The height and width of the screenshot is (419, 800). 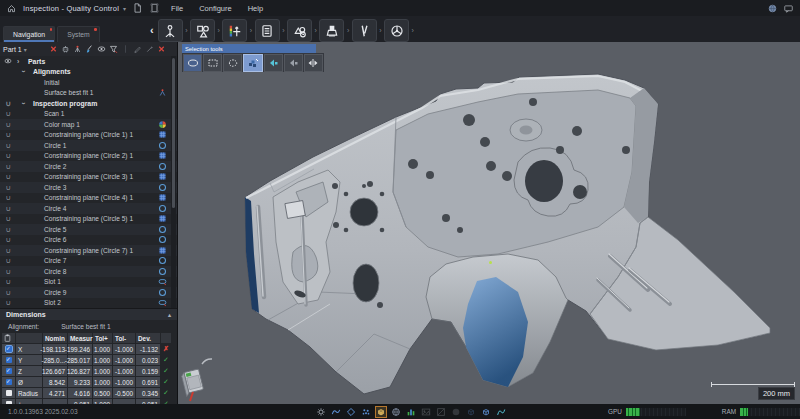 What do you see at coordinates (177, 8) in the screenshot?
I see `menu-file: File` at bounding box center [177, 8].